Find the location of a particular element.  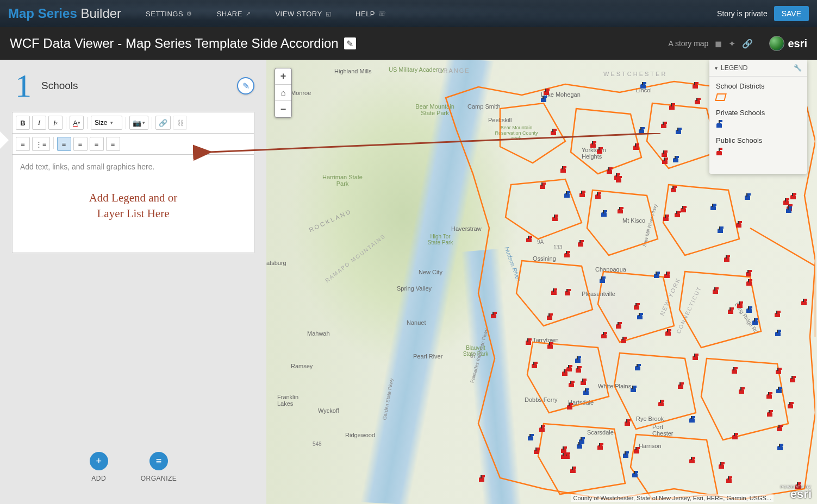

editor-content-area: Add text, links, and small graphics here… is located at coordinates (133, 204).